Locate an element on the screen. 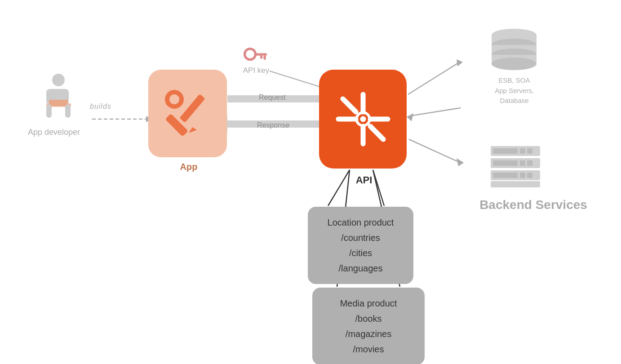 The image size is (621, 364). media-product-box: Media product /books /magazines /movies is located at coordinates (368, 326).